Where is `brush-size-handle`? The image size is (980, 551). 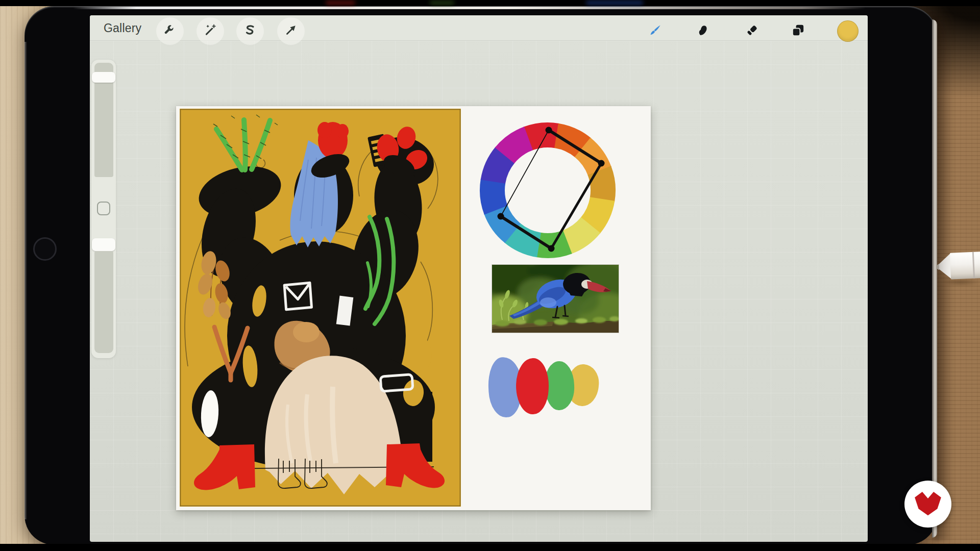 brush-size-handle is located at coordinates (104, 78).